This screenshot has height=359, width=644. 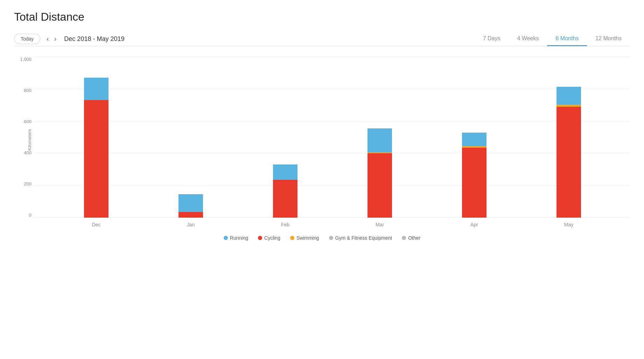 What do you see at coordinates (27, 39) in the screenshot?
I see `today-button: Today` at bounding box center [27, 39].